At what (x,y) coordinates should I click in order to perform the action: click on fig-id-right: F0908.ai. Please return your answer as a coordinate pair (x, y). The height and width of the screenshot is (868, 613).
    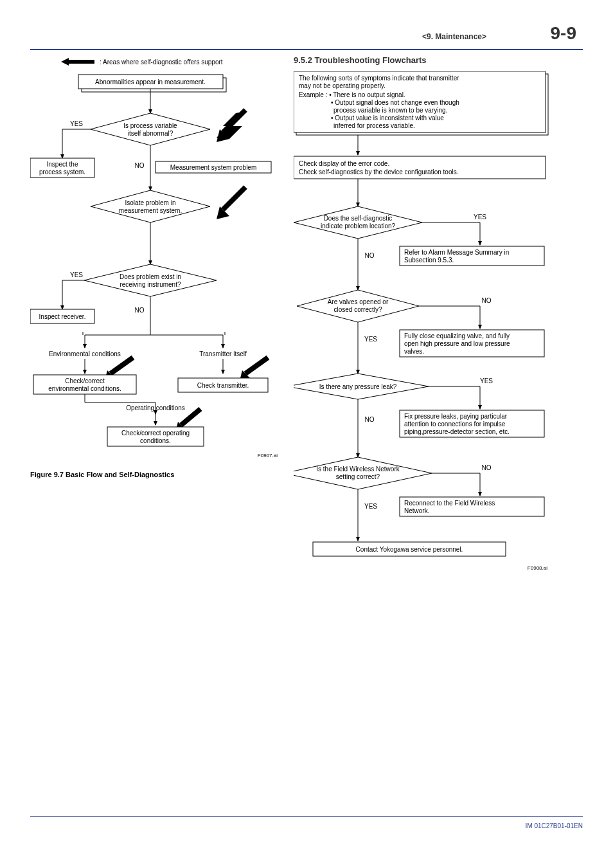
    Looking at the image, I should click on (537, 568).